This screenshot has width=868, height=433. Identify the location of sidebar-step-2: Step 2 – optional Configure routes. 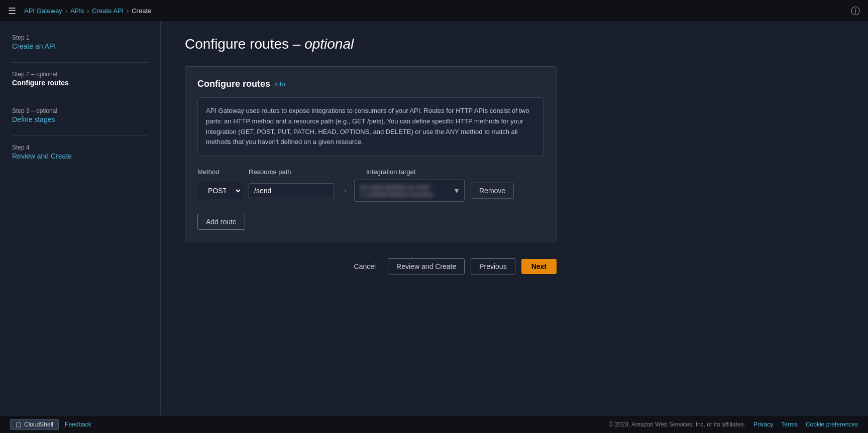
(80, 79).